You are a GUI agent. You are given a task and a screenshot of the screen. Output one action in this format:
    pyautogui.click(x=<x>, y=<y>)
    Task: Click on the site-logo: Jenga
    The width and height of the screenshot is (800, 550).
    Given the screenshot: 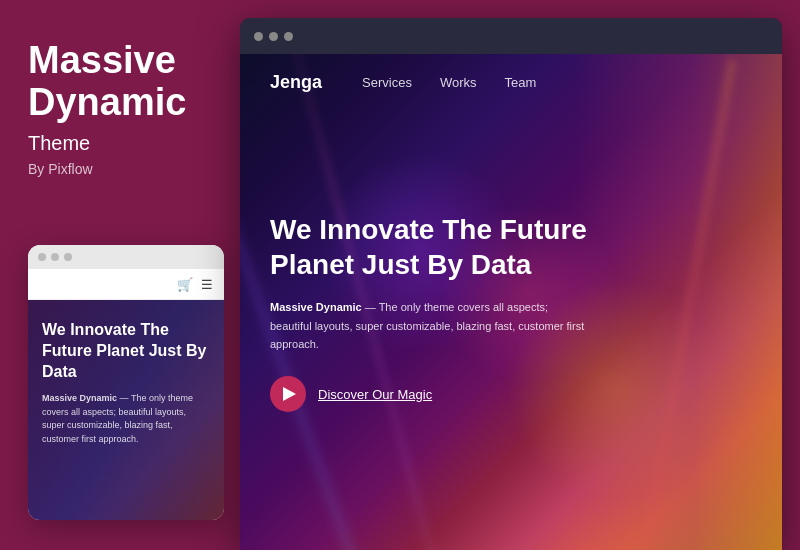 What is the action you would take?
    pyautogui.click(x=296, y=82)
    